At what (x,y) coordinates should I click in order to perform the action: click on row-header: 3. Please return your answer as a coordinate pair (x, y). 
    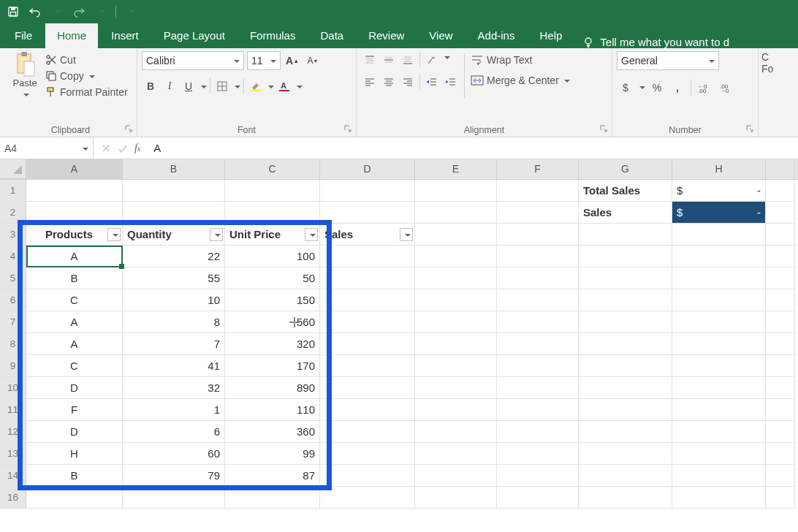
    Looking at the image, I should click on (13, 235).